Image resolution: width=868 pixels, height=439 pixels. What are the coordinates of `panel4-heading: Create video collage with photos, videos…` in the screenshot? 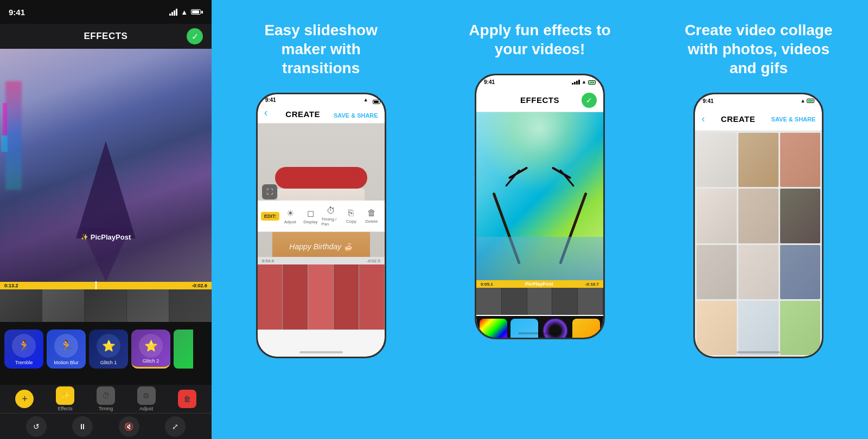 It's located at (758, 49).